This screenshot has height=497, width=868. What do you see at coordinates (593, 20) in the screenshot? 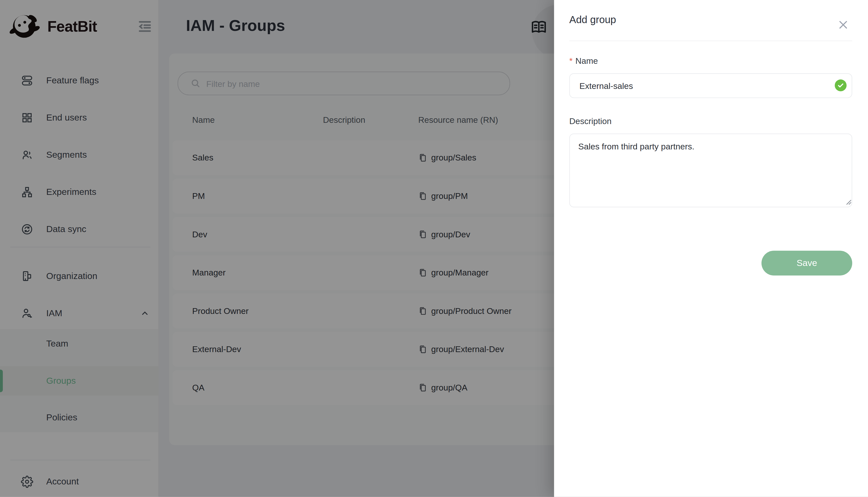
I see `drawer-title: Add group` at bounding box center [593, 20].